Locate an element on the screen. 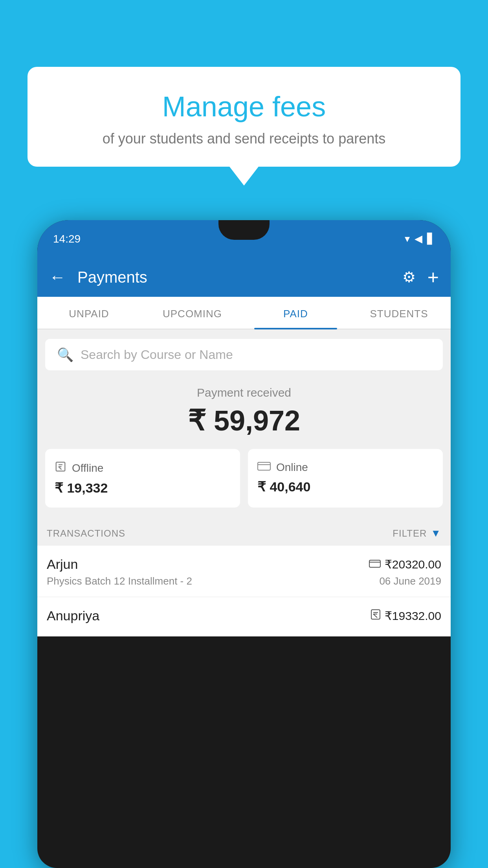 The height and width of the screenshot is (868, 488). status-time: 14:29 is located at coordinates (67, 239).